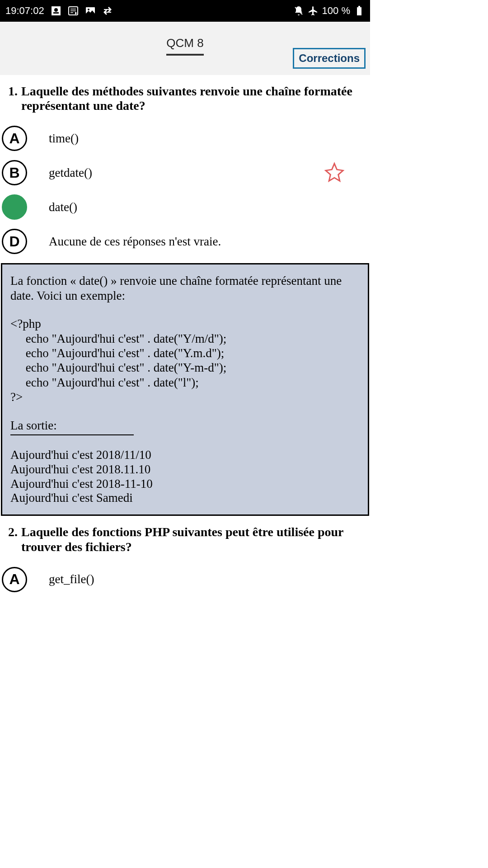  What do you see at coordinates (329, 11) in the screenshot?
I see `status-right: 100 %` at bounding box center [329, 11].